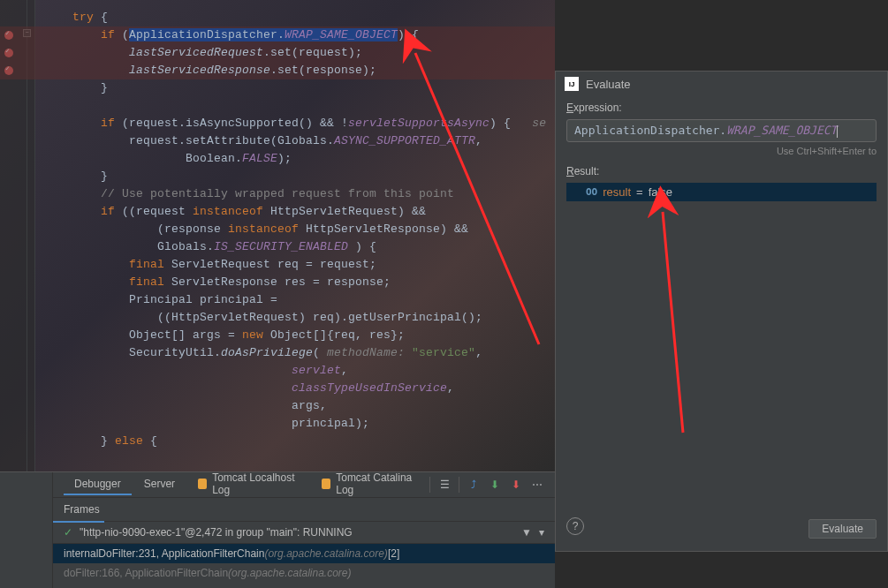 This screenshot has width=888, height=588. What do you see at coordinates (300, 388) in the screenshot?
I see `code-line: classTypeUsedInService,` at bounding box center [300, 388].